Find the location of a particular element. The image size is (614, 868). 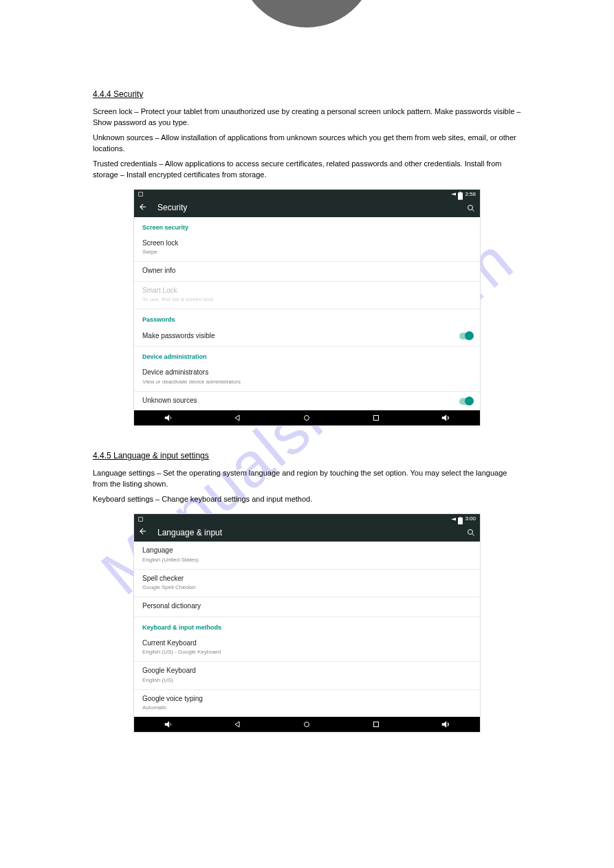

item-sub: Google Spell Checker is located at coordinates (307, 588).